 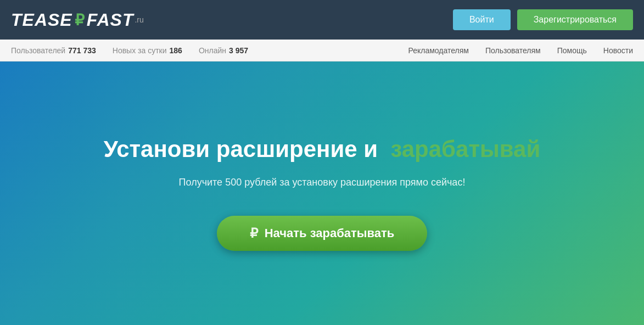 What do you see at coordinates (223, 51) in the screenshot?
I see `stat-online: Онлайн 3 957` at bounding box center [223, 51].